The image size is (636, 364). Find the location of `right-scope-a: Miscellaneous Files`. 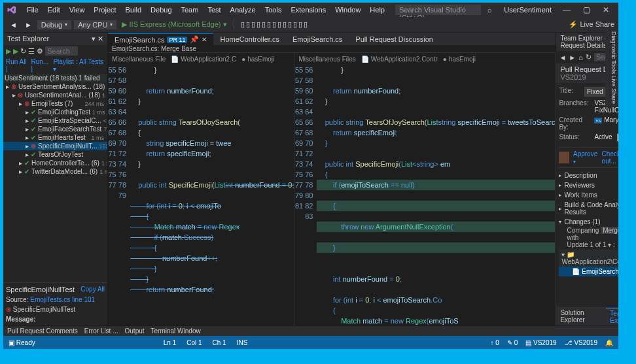

right-scope-a: Miscellaneous Files is located at coordinates (327, 59).